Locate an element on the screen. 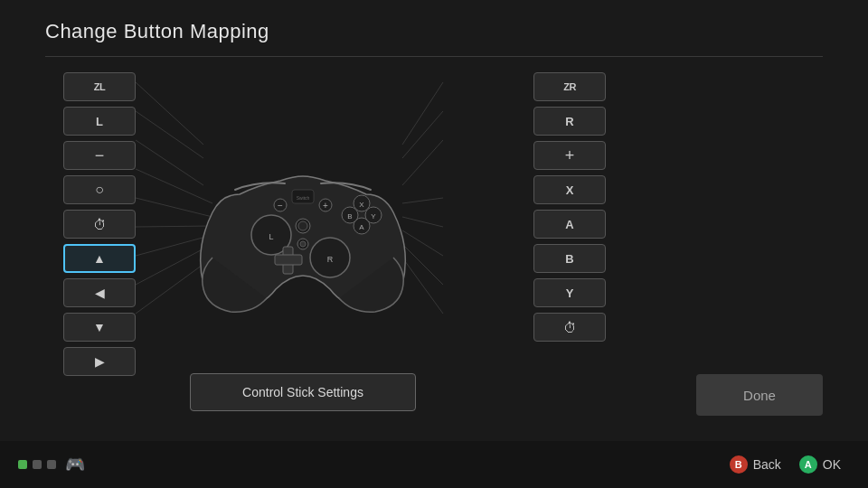  control-stick-settings-button: Control Stick Settings is located at coordinates (303, 392).